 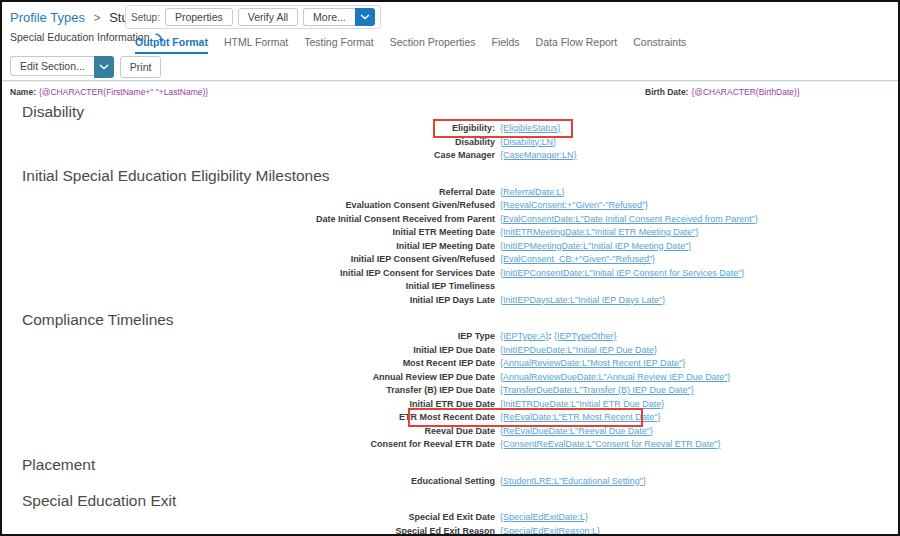 I want to click on field-template-link: {EvalConsentDate:L"Date Initial Consent …, so click(x=629, y=219).